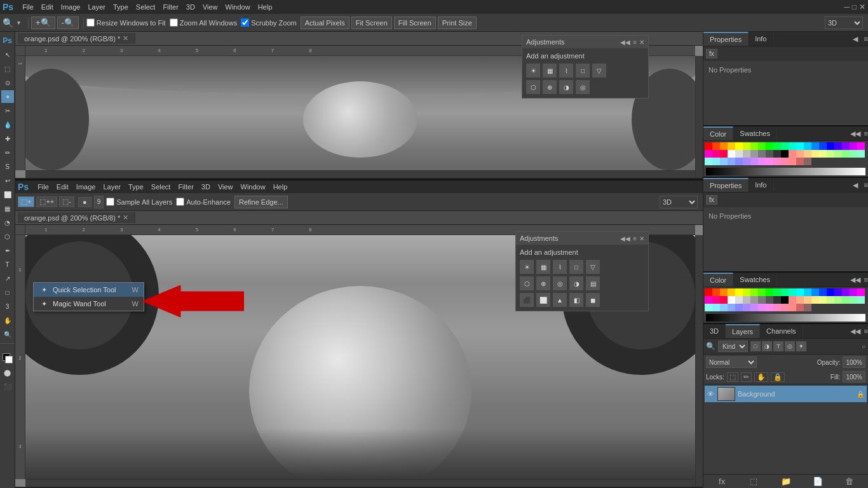  What do you see at coordinates (599, 71) in the screenshot?
I see `adj-vibrance: ▽` at bounding box center [599, 71].